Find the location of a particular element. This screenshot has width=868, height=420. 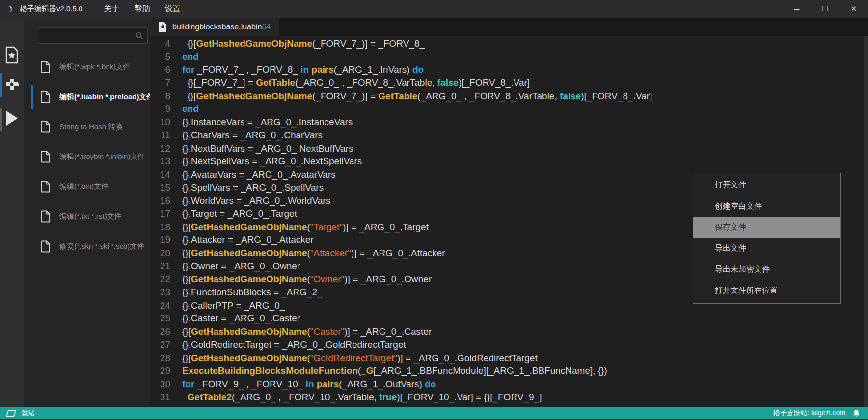

sidebar-item-label: 编辑(*.bin)文件 is located at coordinates (84, 186).